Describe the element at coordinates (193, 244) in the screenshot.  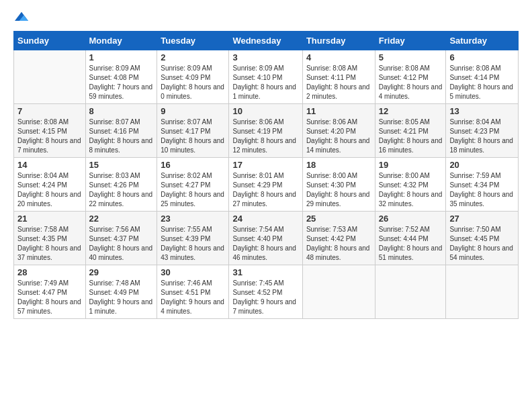
I see `day-info: Sunrise: 7:55 AM Sunset: 4:39 PM Dayligh…` at that location.